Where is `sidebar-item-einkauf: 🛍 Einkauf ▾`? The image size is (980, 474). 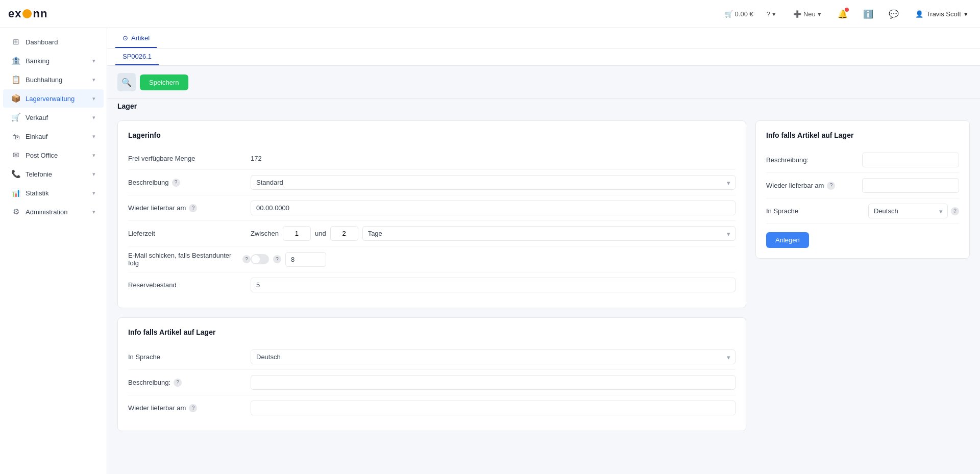
sidebar-item-einkauf: 🛍 Einkauf ▾ is located at coordinates (53, 136).